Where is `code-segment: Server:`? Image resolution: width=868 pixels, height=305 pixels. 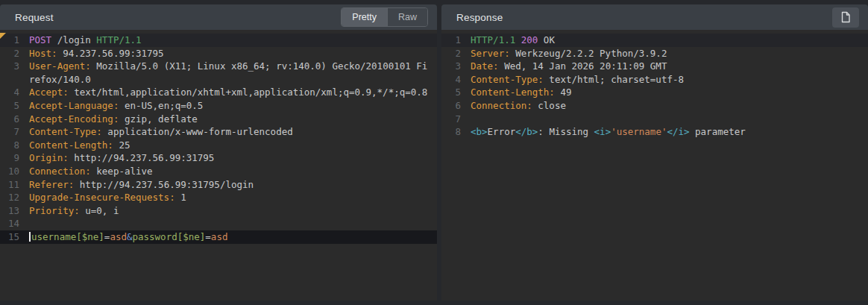
code-segment: Server: is located at coordinates (491, 54).